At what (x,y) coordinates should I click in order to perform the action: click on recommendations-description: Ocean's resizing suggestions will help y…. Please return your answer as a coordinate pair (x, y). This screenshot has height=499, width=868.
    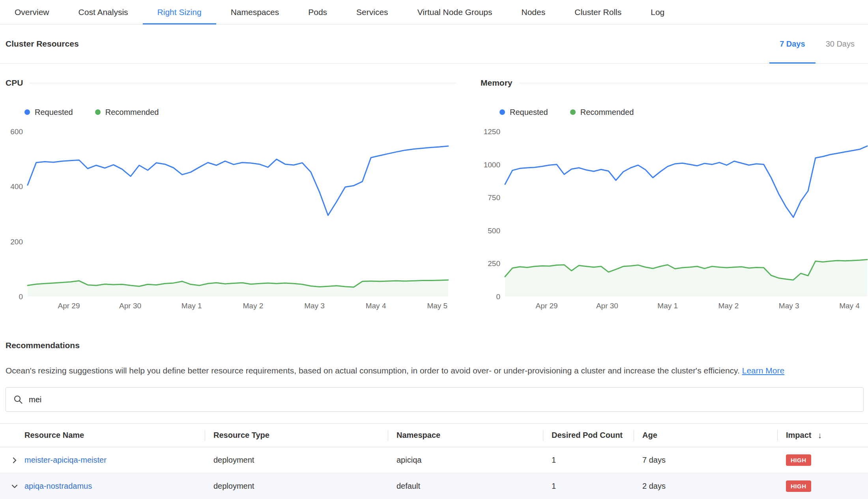
    Looking at the image, I should click on (434, 371).